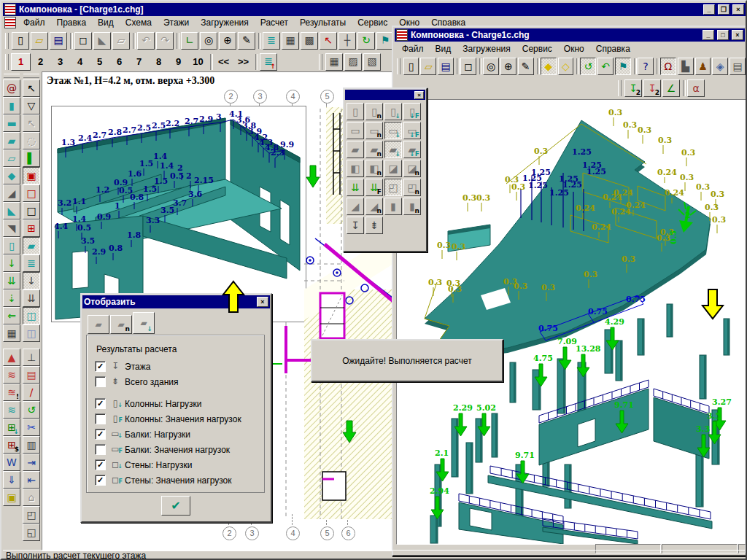  Describe the element at coordinates (12, 427) in the screenshot. I see `table-loads-button: ⊞↓` at that location.